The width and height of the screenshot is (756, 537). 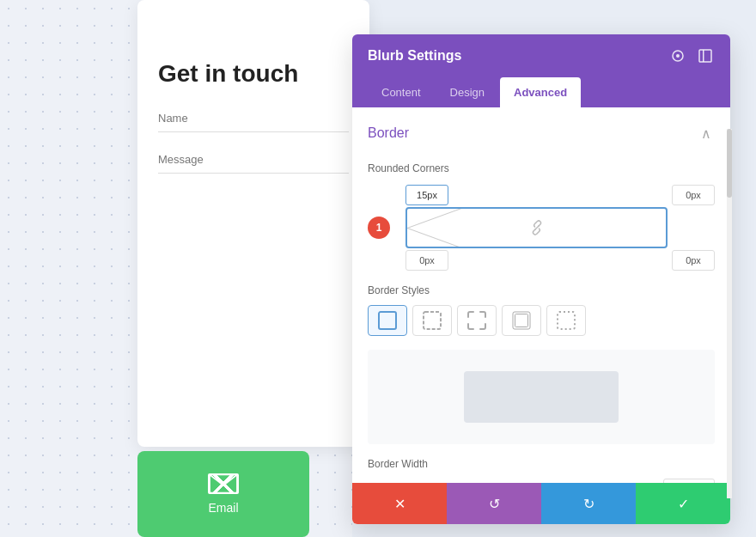 What do you see at coordinates (253, 74) in the screenshot?
I see `form-heading: Get in touch` at bounding box center [253, 74].